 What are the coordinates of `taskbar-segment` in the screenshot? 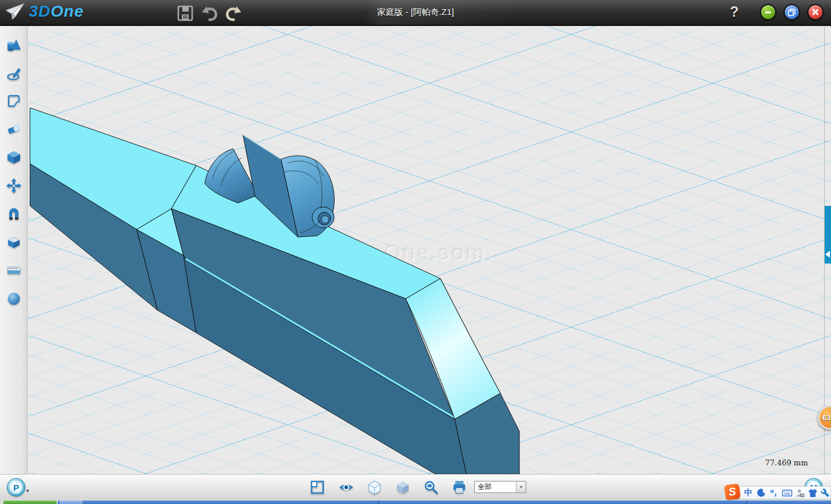 It's located at (444, 502).